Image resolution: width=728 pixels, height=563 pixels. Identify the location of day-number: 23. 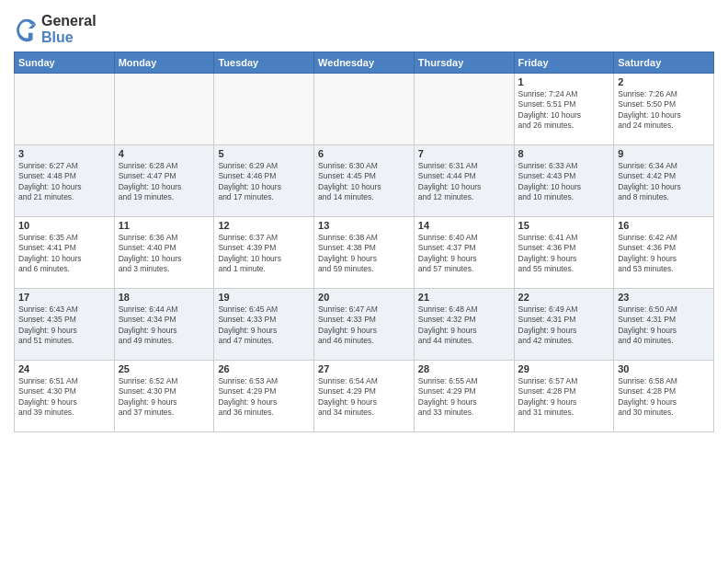
(664, 297).